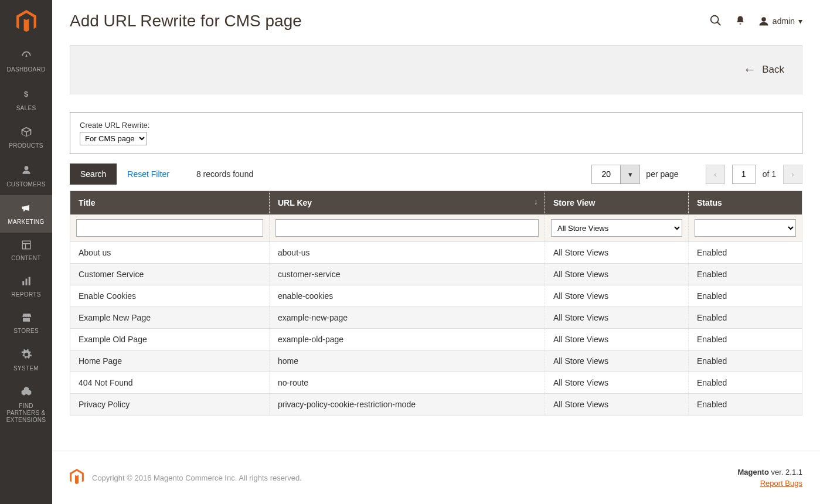 The image size is (820, 504). I want to click on filter-title-input, so click(170, 228).